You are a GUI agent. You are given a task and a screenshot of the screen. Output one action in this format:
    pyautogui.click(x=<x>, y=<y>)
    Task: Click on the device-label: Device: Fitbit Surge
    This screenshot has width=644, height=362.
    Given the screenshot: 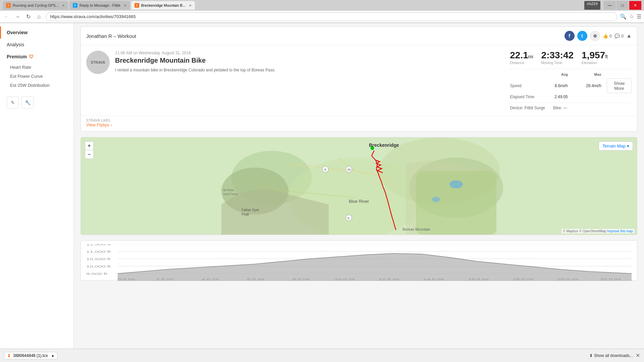 What is the action you would take?
    pyautogui.click(x=527, y=108)
    